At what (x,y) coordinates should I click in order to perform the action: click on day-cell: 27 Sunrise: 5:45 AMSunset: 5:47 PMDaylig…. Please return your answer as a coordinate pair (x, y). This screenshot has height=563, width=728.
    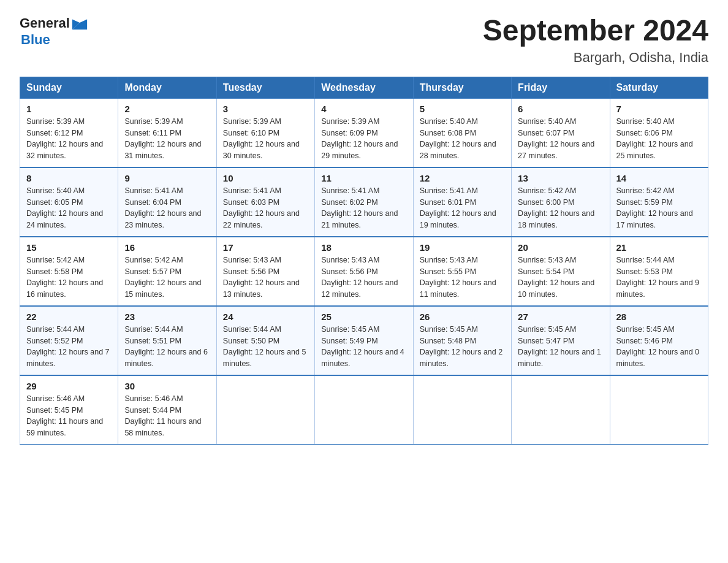
    Looking at the image, I should click on (561, 341).